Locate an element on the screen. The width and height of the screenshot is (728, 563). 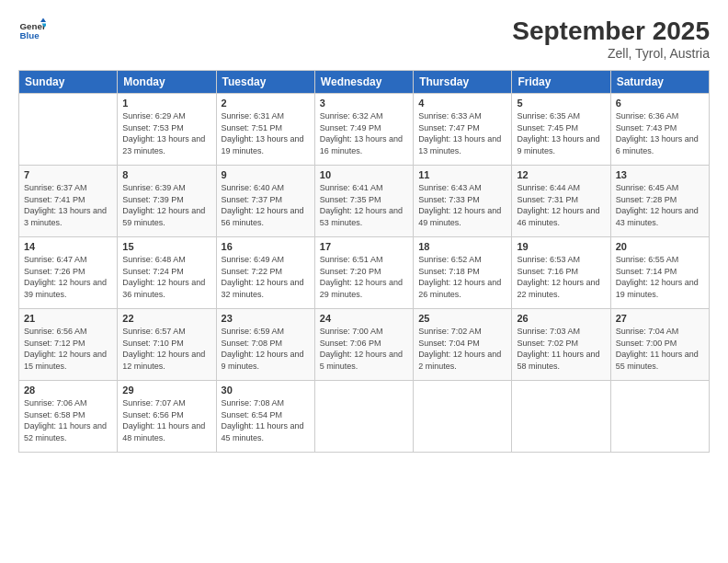
day-info: Sunrise: 6:41 AM Sunset: 7:35 PM Dayligh… is located at coordinates (364, 205).